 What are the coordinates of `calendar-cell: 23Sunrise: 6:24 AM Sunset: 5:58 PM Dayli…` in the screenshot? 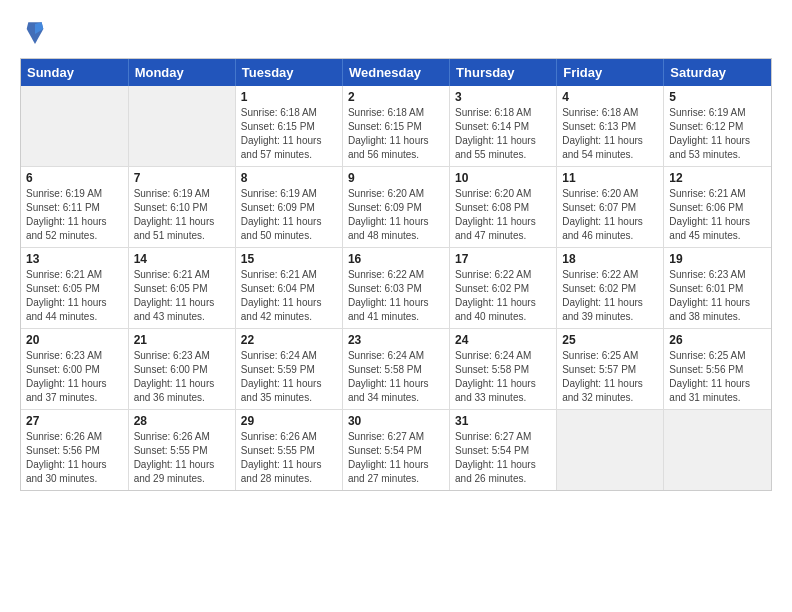 It's located at (396, 370).